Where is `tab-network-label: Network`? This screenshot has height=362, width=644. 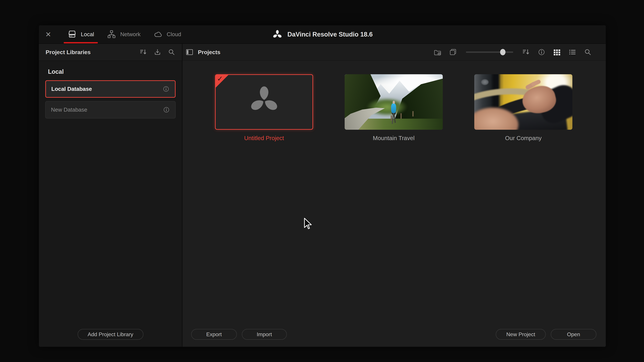 tab-network-label: Network is located at coordinates (130, 34).